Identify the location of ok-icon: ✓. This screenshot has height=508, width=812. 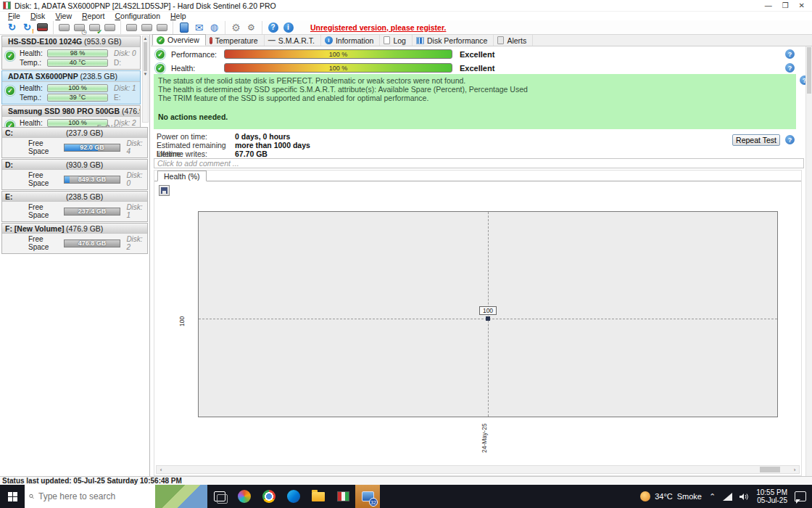
(160, 54).